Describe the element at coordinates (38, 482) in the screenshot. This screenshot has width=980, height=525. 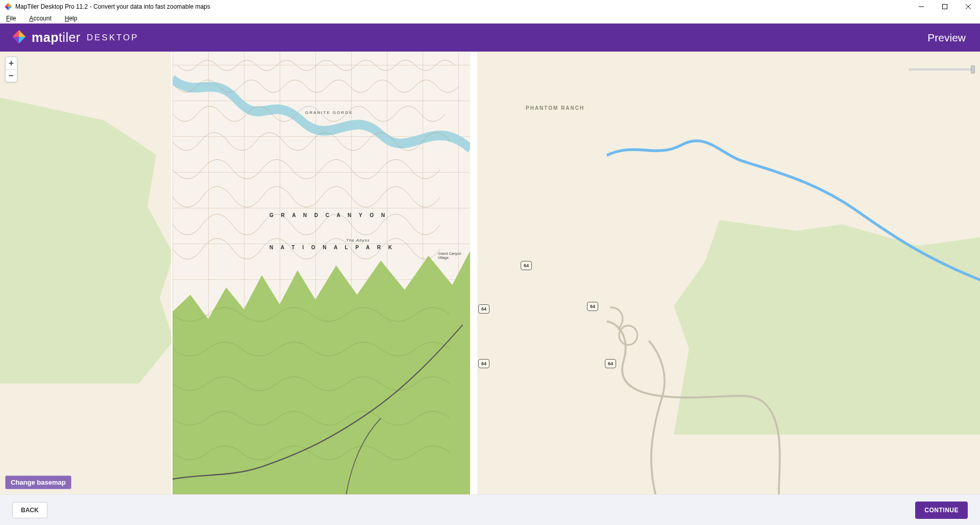
I see `change-basemap-button: Change basemap` at that location.